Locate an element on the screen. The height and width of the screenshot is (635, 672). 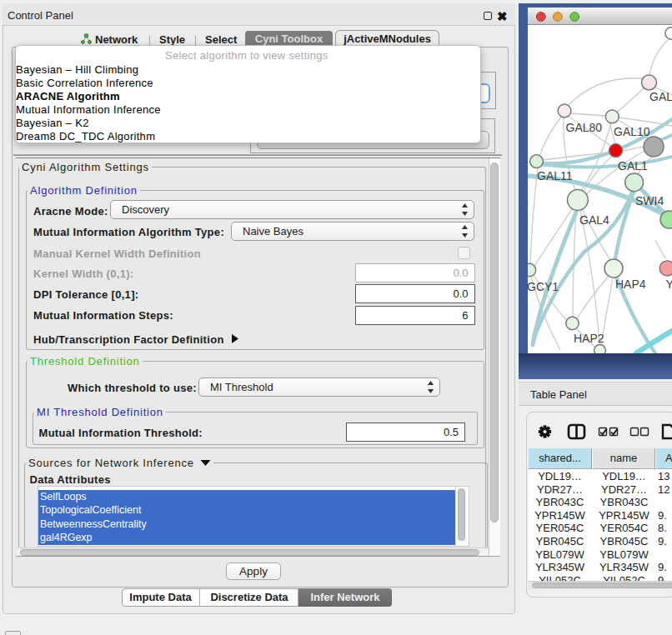
svg-text: GAL11 is located at coordinates (555, 176).